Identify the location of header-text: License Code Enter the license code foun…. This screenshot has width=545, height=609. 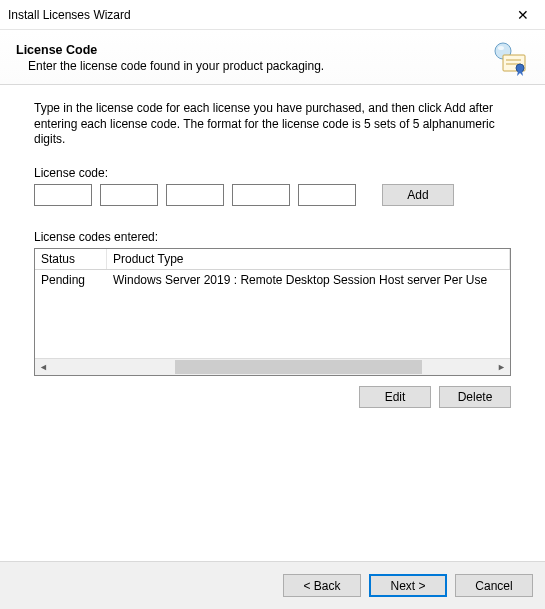
(170, 58).